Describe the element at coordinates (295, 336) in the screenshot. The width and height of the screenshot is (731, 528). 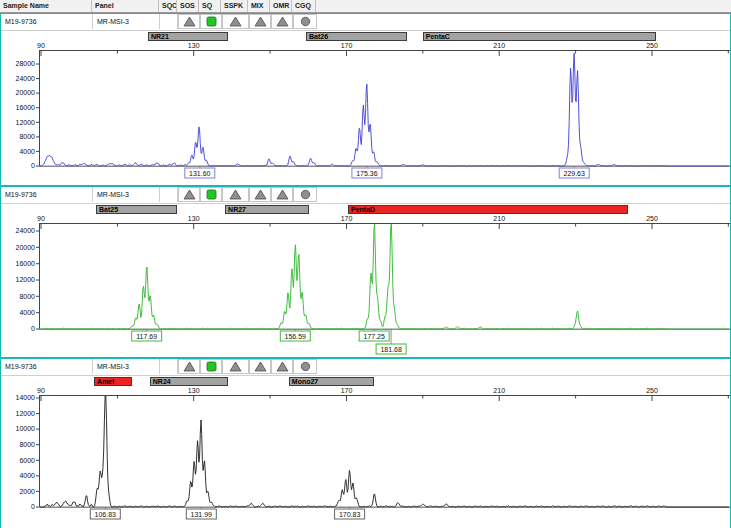
I see `peak-size-label: 156.59` at that location.